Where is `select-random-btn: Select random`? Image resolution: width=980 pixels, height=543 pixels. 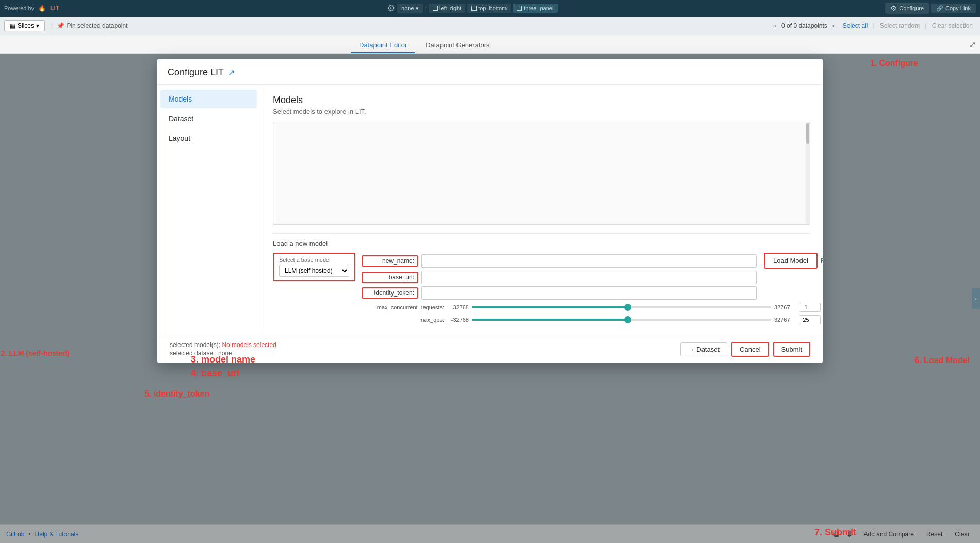 select-random-btn: Select random is located at coordinates (900, 26).